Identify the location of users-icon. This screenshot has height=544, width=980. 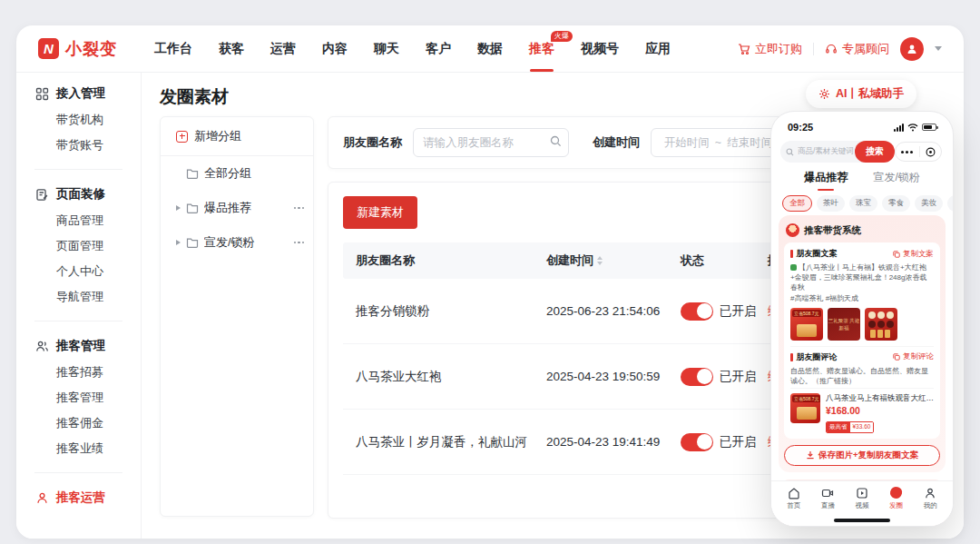
(42, 347).